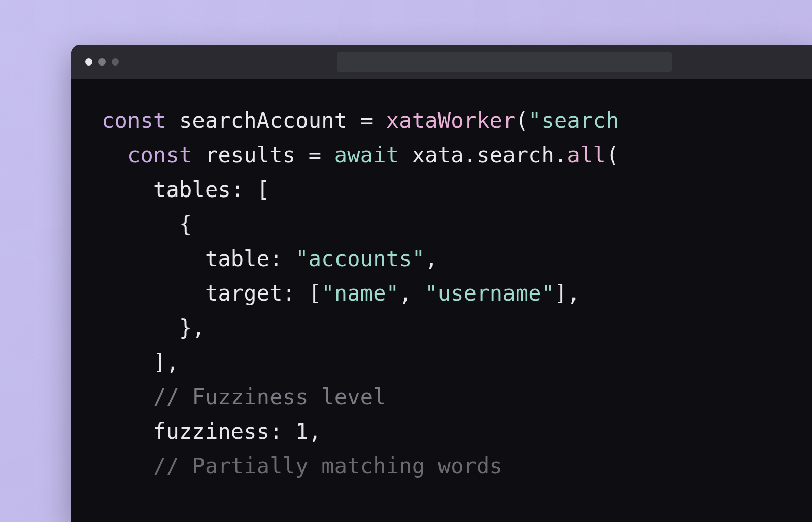  I want to click on string-value: name, so click(360, 293).